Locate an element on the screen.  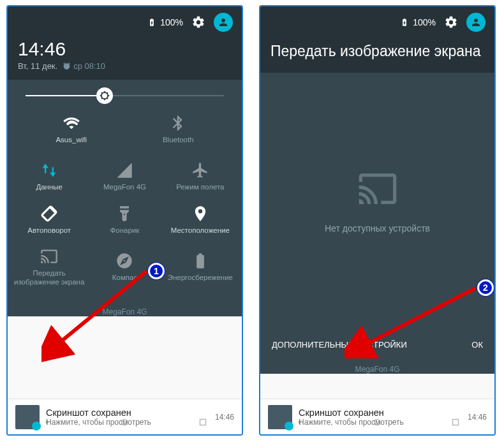
tile-battery-saver: Энергосбережение is located at coordinates (200, 267).